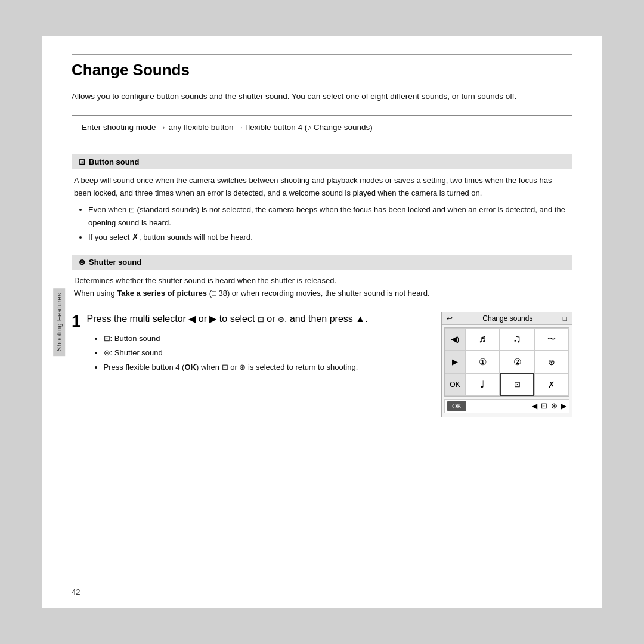  What do you see at coordinates (236, 353) in the screenshot?
I see `step-bullet-2: ⊛: Shutter sound` at bounding box center [236, 353].